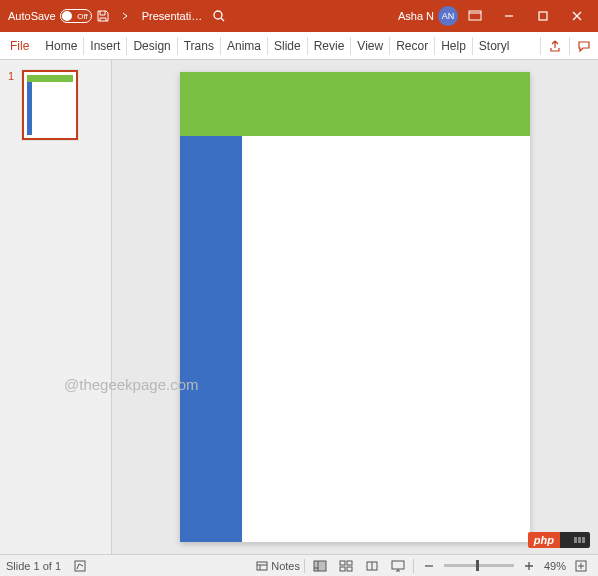  What do you see at coordinates (494, 46) in the screenshot?
I see `tab-storyline: Storyl` at bounding box center [494, 46].